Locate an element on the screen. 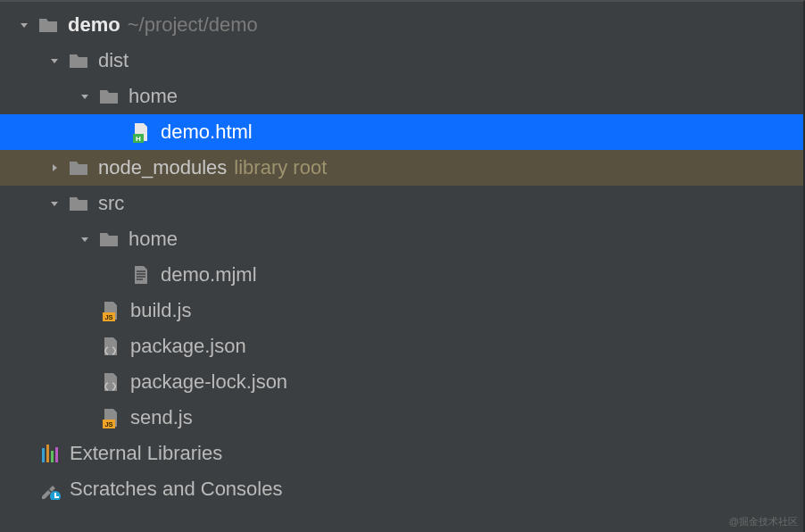  html-file-icon is located at coordinates (141, 132).